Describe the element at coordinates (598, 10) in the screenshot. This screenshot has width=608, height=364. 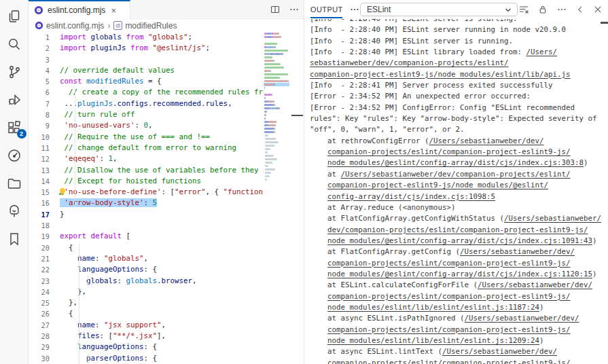
I see `close-panel-icon` at that location.